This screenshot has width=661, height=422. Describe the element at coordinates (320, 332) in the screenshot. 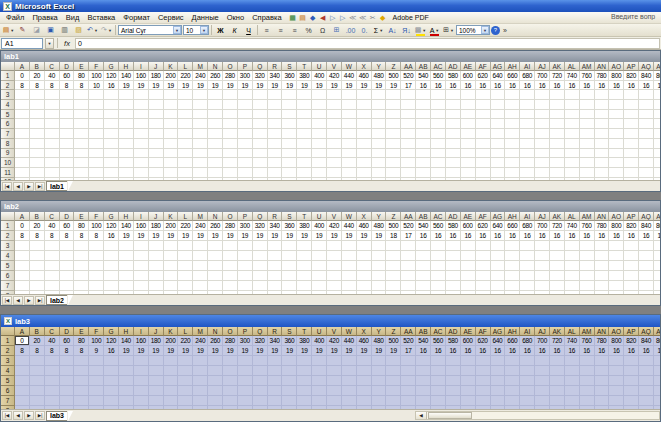

I see `col-header-U: U` at that location.